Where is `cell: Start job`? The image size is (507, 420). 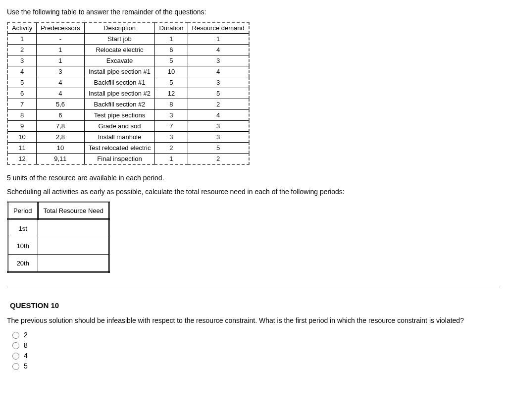
cell: Start job is located at coordinates (120, 39).